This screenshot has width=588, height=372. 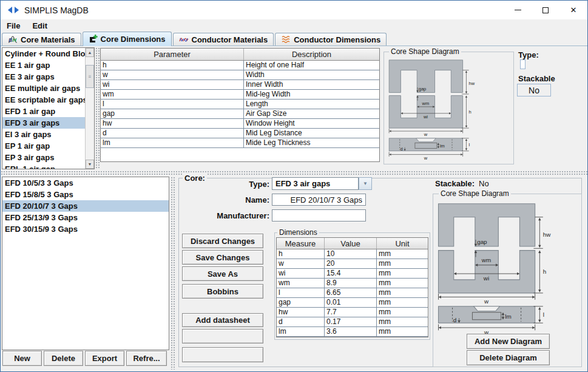 What do you see at coordinates (86, 183) in the screenshot?
I see `list-item: EFD 10/5/3 3 Gaps` at bounding box center [86, 183].